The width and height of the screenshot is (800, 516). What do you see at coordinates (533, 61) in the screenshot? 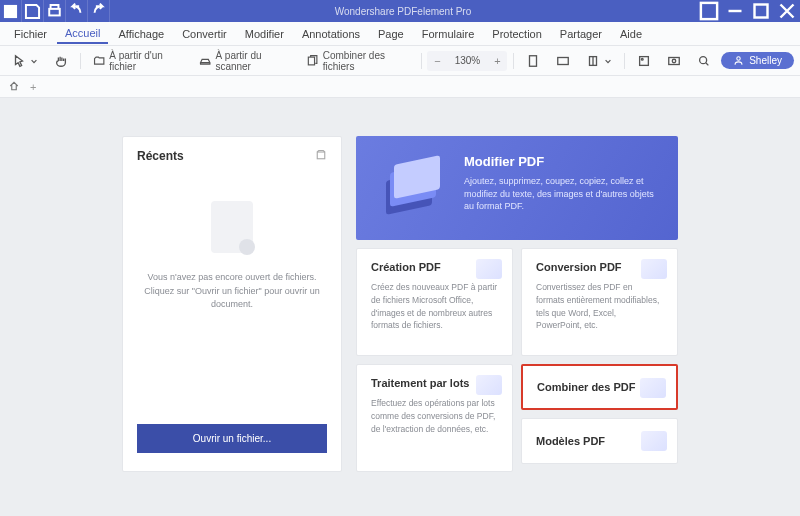
I see `page-fit-icon` at bounding box center [533, 61].